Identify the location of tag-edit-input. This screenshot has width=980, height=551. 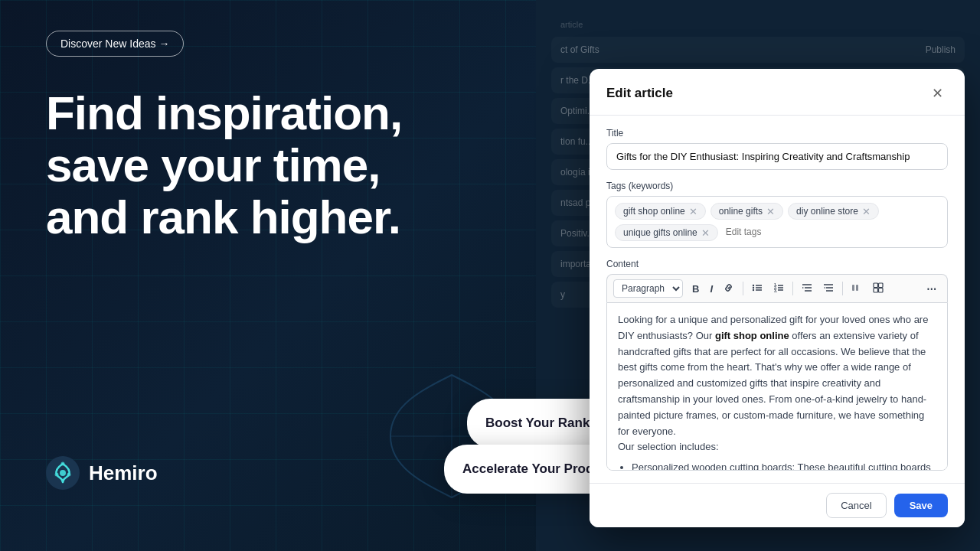
(783, 232).